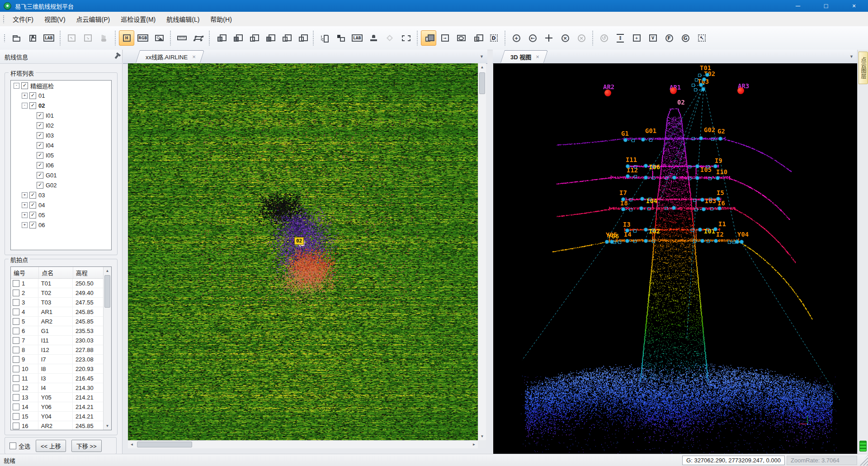  What do you see at coordinates (429, 38) in the screenshot?
I see `clip-cube-button` at bounding box center [429, 38].